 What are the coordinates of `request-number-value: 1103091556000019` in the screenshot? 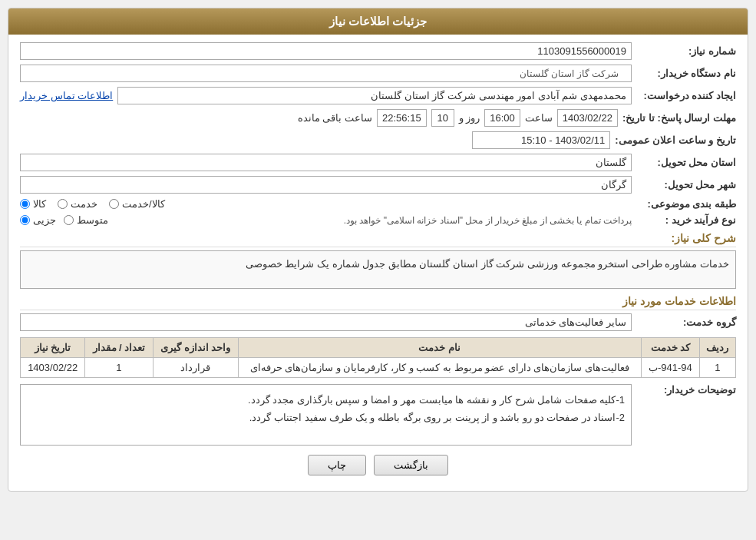 It's located at (325, 51).